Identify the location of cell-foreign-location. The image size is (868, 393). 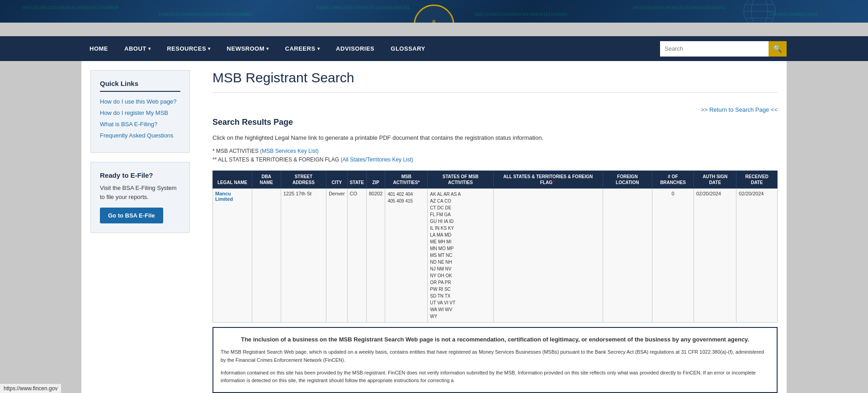
(627, 255).